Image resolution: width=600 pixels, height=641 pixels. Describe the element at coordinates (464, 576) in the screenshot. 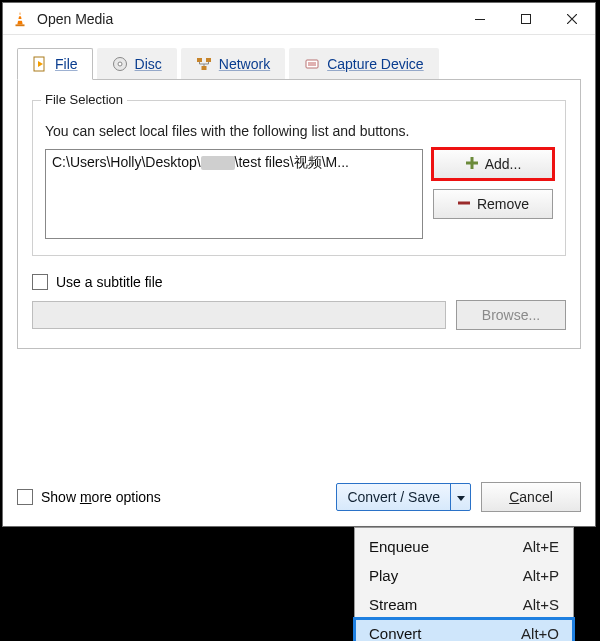

I see `dropdown-item-play: PlayAlt+P` at that location.